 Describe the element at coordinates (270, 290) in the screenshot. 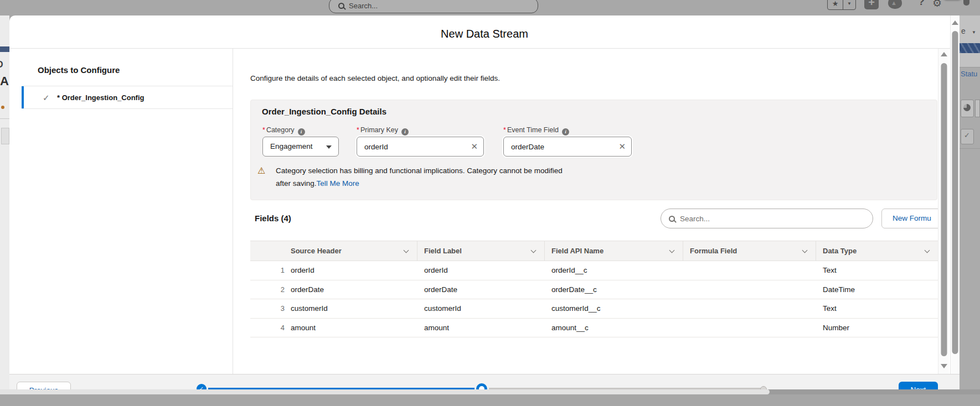

I see `row-number: 2` at that location.